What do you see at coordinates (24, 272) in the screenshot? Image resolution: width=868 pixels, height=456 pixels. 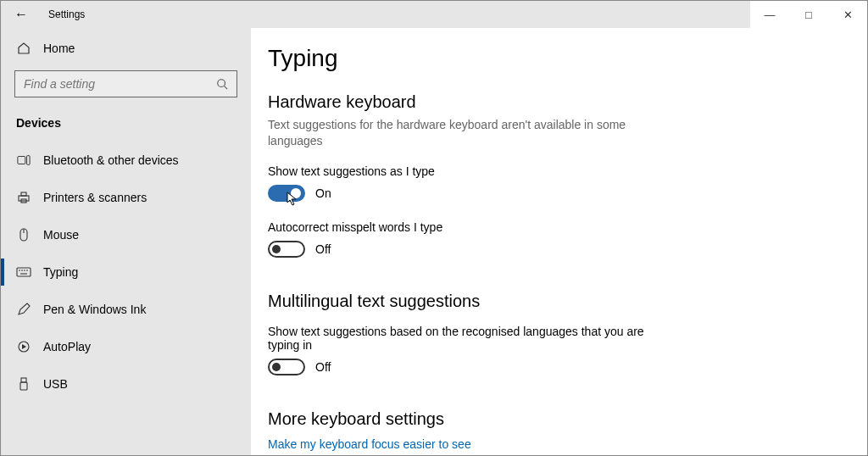 I see `keyboard-icon` at bounding box center [24, 272].